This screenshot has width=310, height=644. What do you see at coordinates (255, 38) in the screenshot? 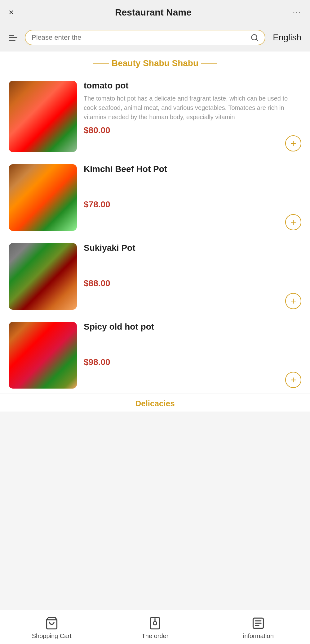
I see `search-icon` at bounding box center [255, 38].